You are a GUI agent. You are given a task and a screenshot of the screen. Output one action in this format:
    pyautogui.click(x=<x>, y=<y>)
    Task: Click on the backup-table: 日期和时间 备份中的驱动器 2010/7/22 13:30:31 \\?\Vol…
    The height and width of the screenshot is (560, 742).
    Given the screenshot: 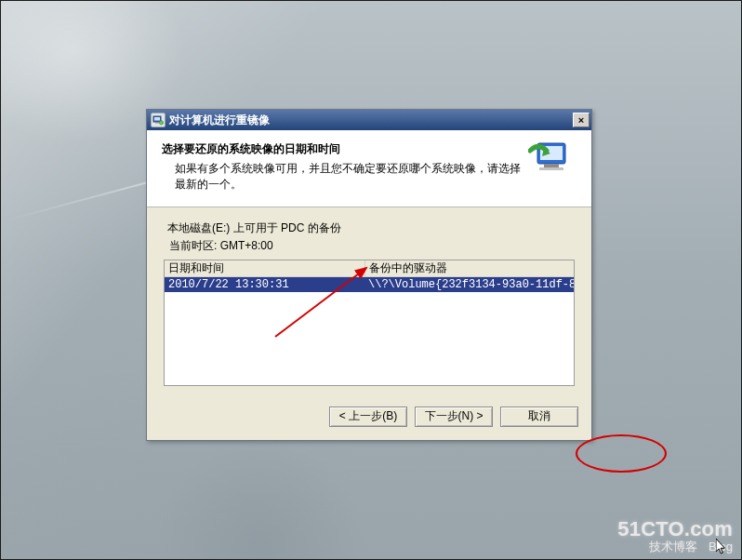 What is the action you would take?
    pyautogui.click(x=369, y=323)
    